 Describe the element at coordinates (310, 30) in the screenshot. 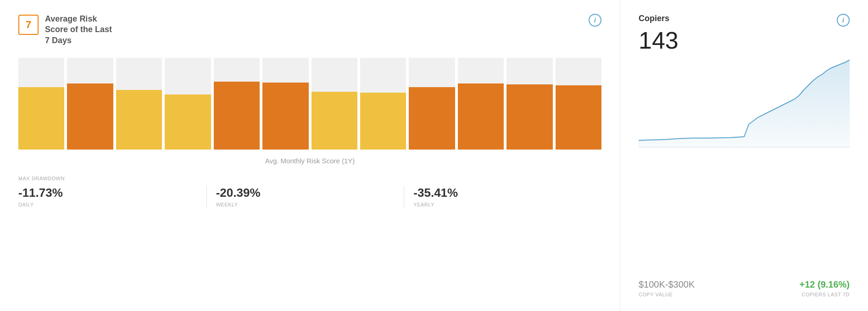

I see `left-header: 7 Average Risk Score of the Last 7 Days …` at that location.